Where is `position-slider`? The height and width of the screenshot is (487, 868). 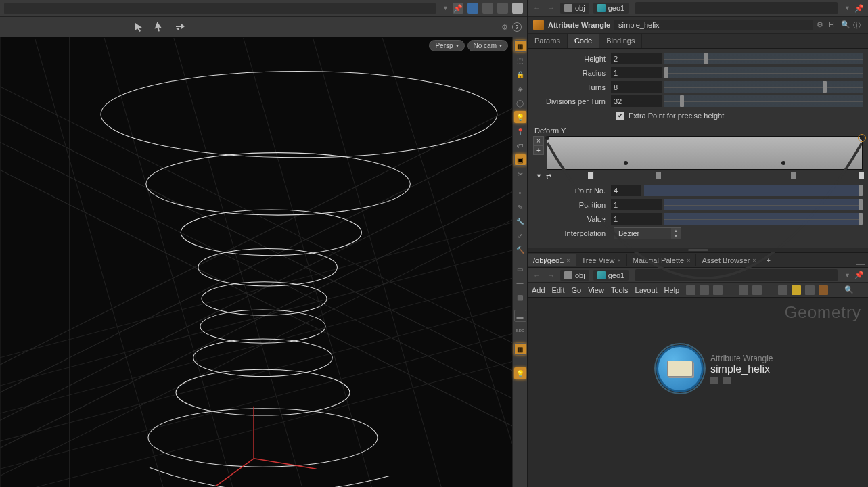
position-slider is located at coordinates (763, 204).